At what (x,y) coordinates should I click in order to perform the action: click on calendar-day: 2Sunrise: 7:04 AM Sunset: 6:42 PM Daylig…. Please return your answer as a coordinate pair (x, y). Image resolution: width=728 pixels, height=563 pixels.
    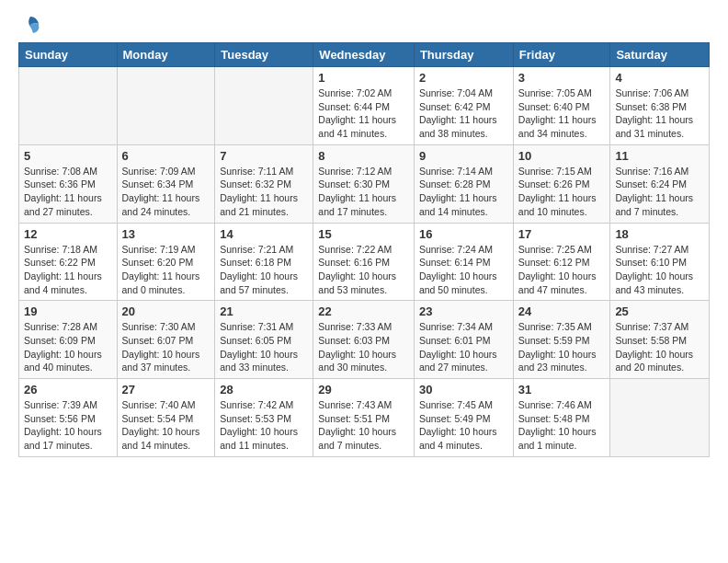
    Looking at the image, I should click on (463, 107).